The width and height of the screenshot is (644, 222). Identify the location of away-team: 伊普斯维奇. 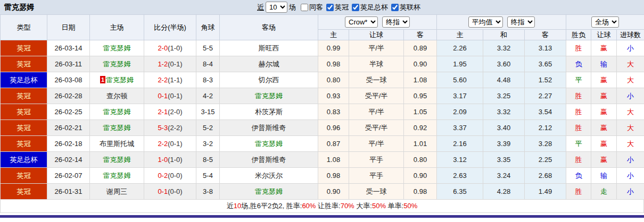
(269, 128).